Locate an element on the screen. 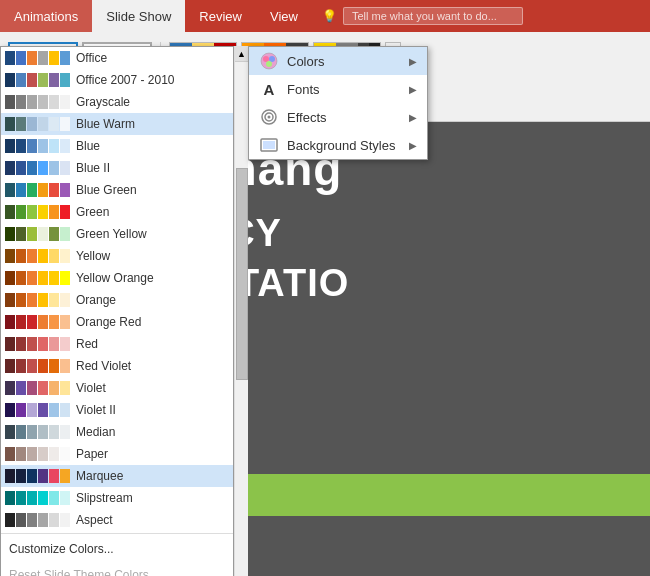 This screenshot has width=650, height=576. palette-row: Orange Red is located at coordinates (117, 322).